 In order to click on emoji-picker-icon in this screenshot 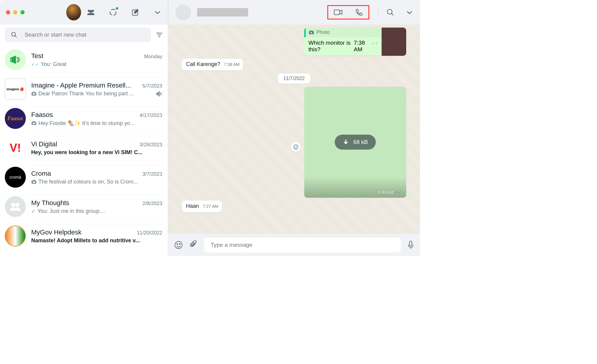, I will do `click(178, 245)`.